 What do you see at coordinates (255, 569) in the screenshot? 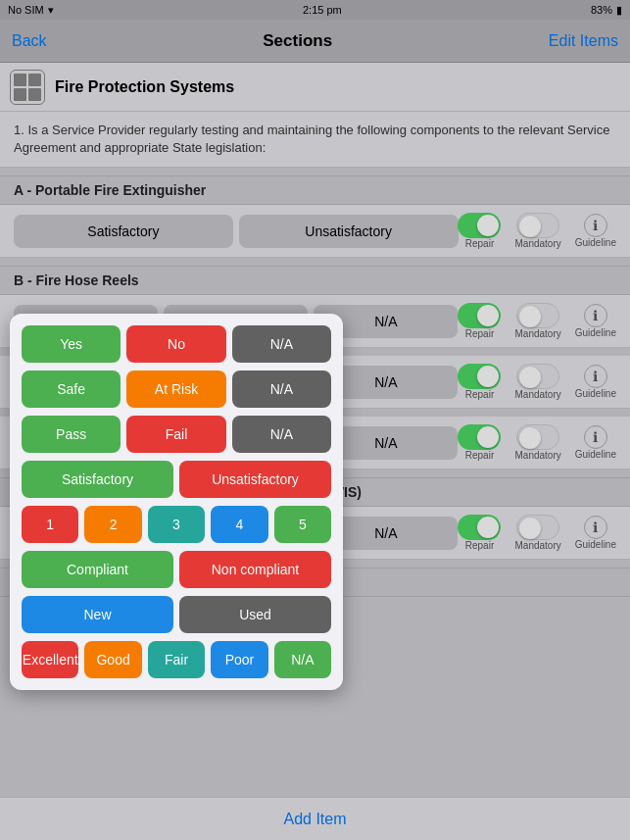
I see `popup-noncompliant-btn: Non compliant` at bounding box center [255, 569].